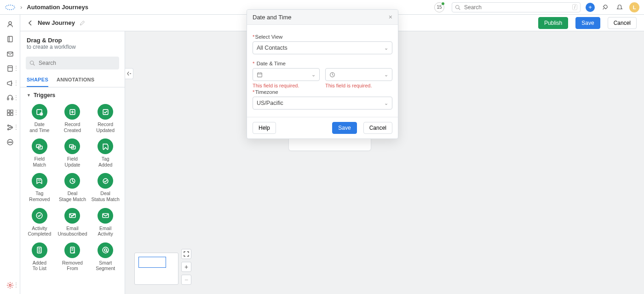 This screenshot has width=644, height=294. What do you see at coordinates (553, 23) in the screenshot?
I see `publish-button: Publish` at bounding box center [553, 23].